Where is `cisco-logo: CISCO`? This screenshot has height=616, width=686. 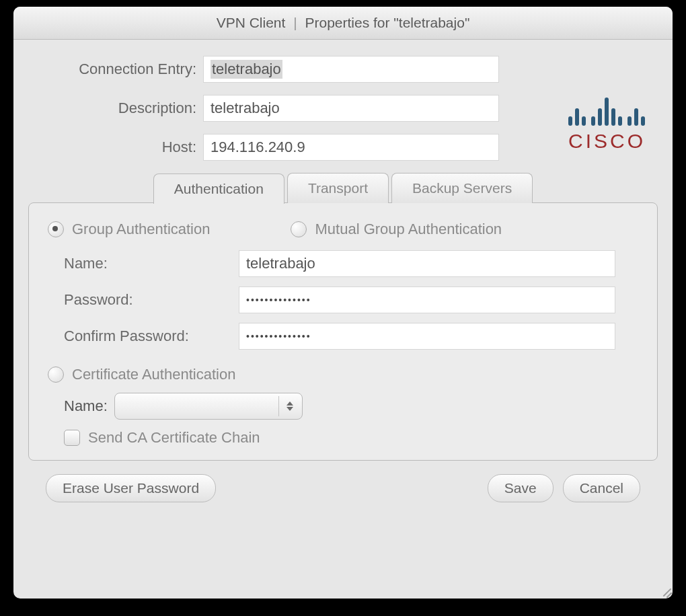 cisco-logo: CISCO is located at coordinates (607, 123).